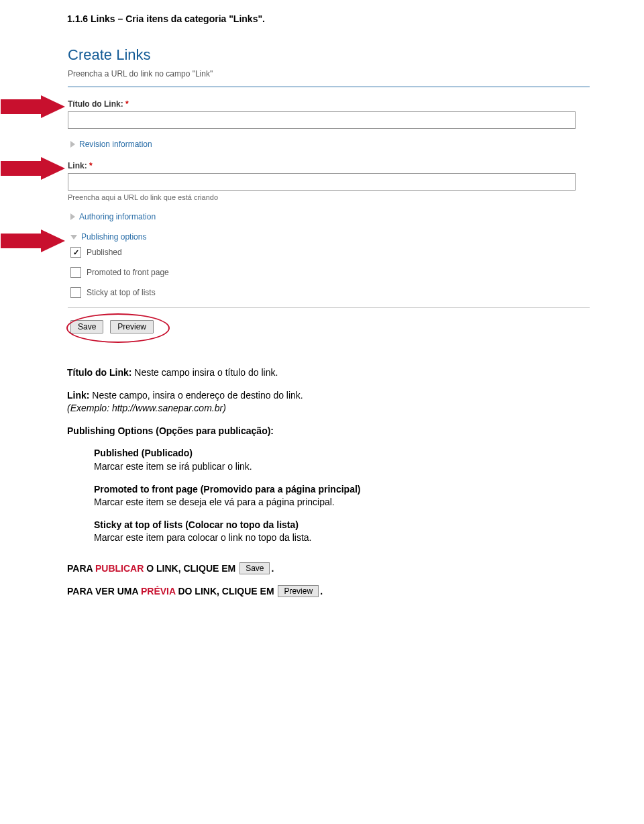 The image size is (644, 824). Describe the element at coordinates (332, 431) in the screenshot. I see `explain-pubopt: Publishing Options (Opções para publicaç…` at that location.